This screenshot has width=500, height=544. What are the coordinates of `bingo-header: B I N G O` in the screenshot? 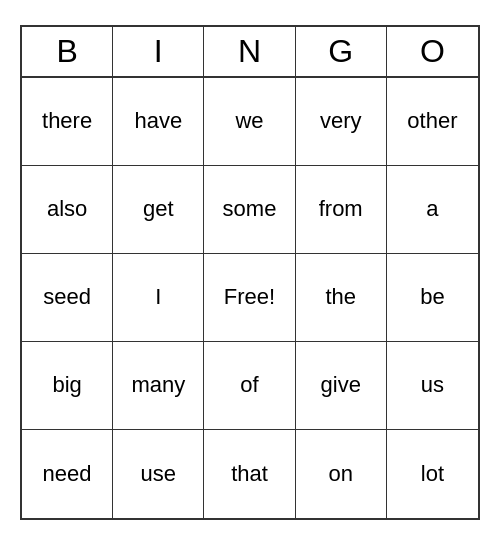 It's located at (250, 52).